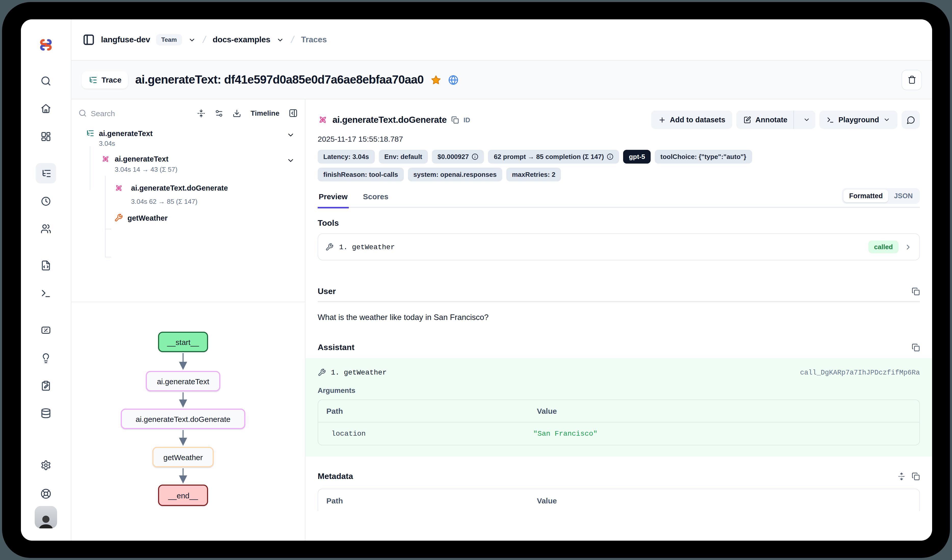 This screenshot has width=952, height=560. I want to click on graph-node-dogenerate: ai.generateText.doGenerate, so click(183, 419).